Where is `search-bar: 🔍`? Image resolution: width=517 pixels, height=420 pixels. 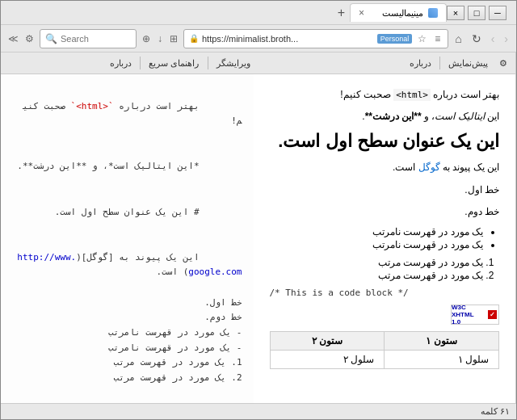 search-bar: 🔍 is located at coordinates (88, 39).